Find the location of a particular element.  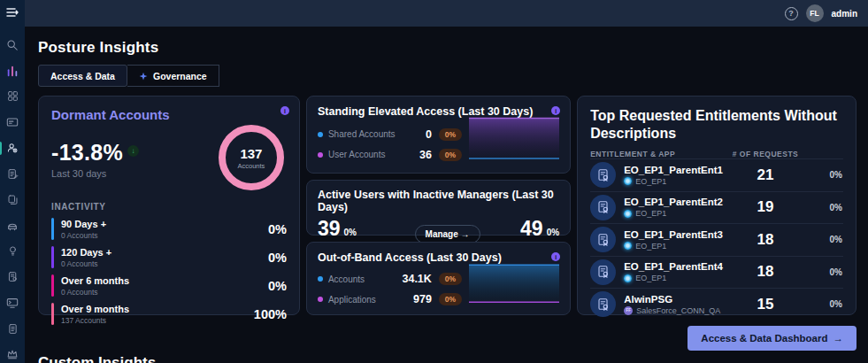

donut-value: 137 is located at coordinates (251, 154).